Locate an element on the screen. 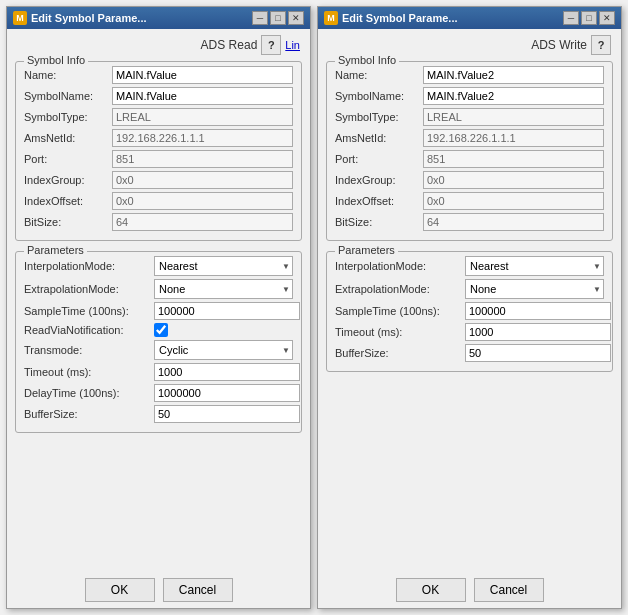 This screenshot has height=615, width=628. left-indexgroup-input is located at coordinates (202, 180).